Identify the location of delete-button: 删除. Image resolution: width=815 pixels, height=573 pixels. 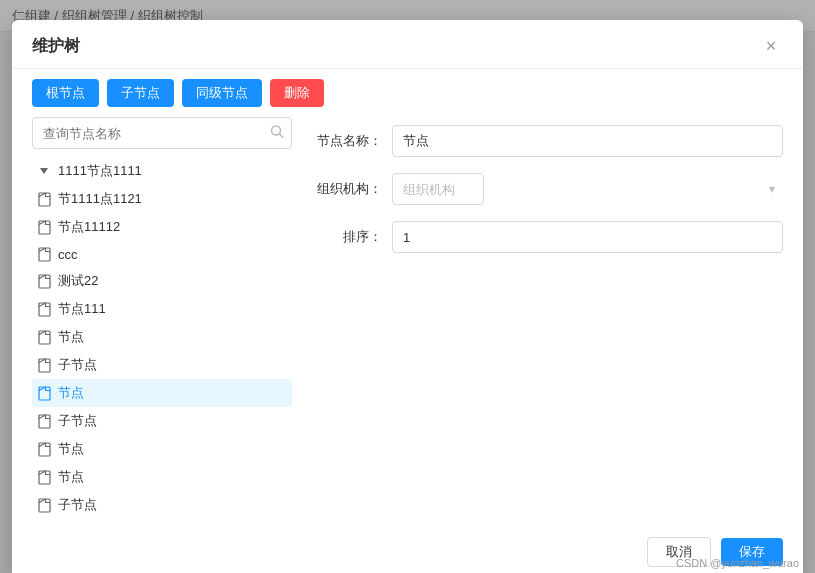
(297, 93).